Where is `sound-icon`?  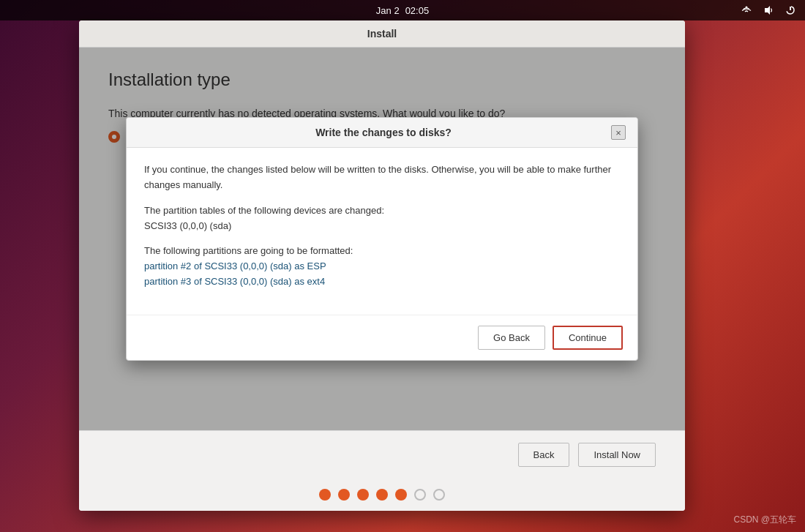 sound-icon is located at coordinates (768, 10).